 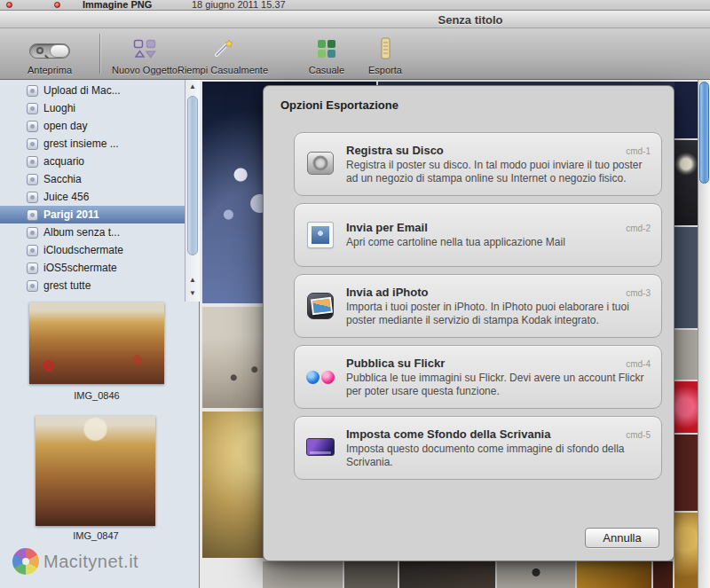 I want to click on export-option-shortcut: cmd-5, so click(x=638, y=435).